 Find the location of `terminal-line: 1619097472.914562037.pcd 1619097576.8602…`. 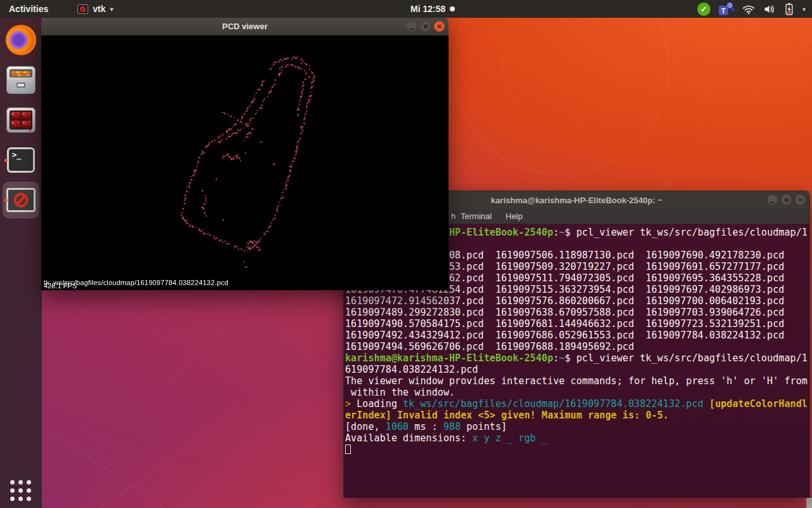

terminal-line: 1619097472.914562037.pcd 1619097576.8602… is located at coordinates (577, 301).